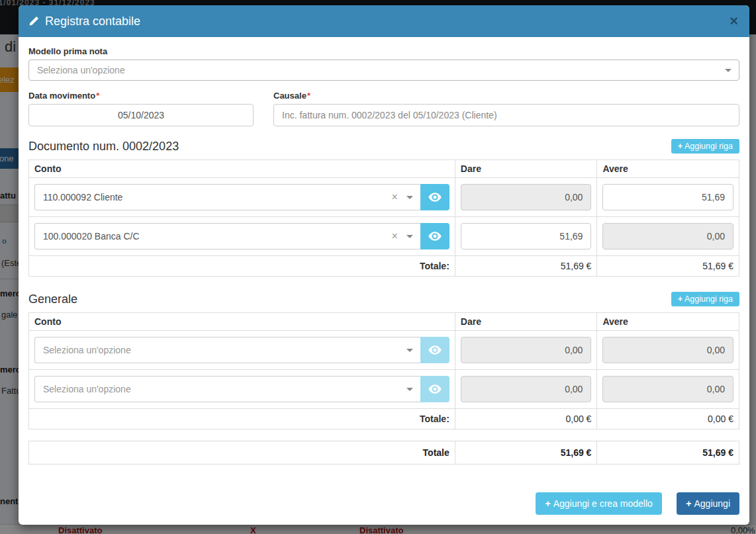  Describe the element at coordinates (384, 109) in the screenshot. I see `date-causale-row: Data movimento* Causale*` at that location.